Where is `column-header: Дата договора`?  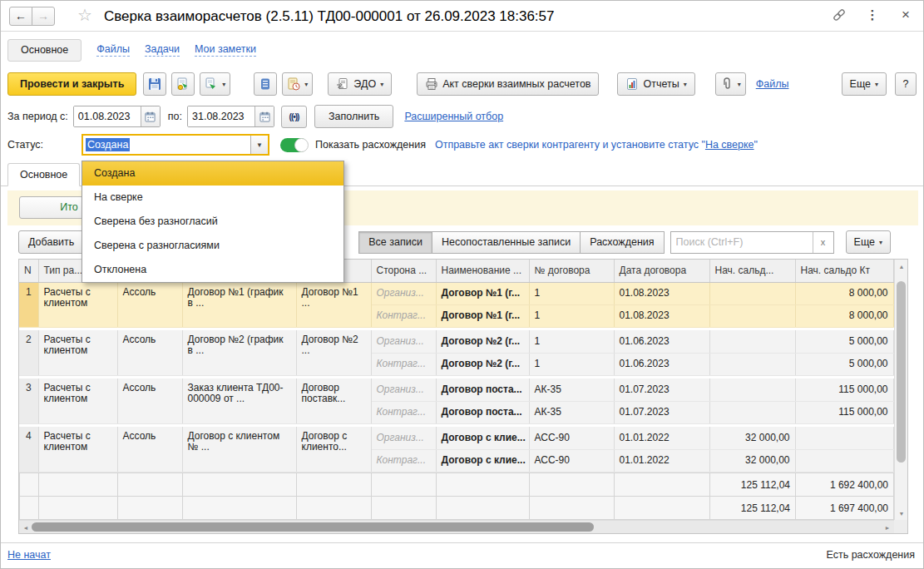
column-header: Дата договора is located at coordinates (662, 271).